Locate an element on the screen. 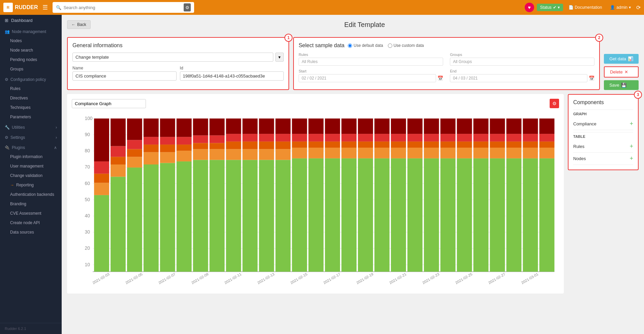 The height and width of the screenshot is (334, 644). save-button: Save 💾 is located at coordinates (621, 85).